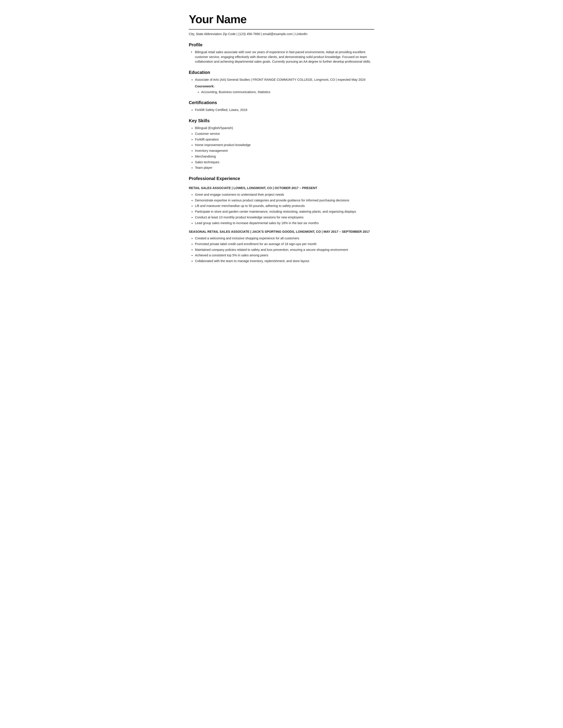 This screenshot has height=728, width=563. What do you see at coordinates (282, 80) in the screenshot?
I see `education-list: Associate of Arts (AA) General Studies |…` at bounding box center [282, 80].